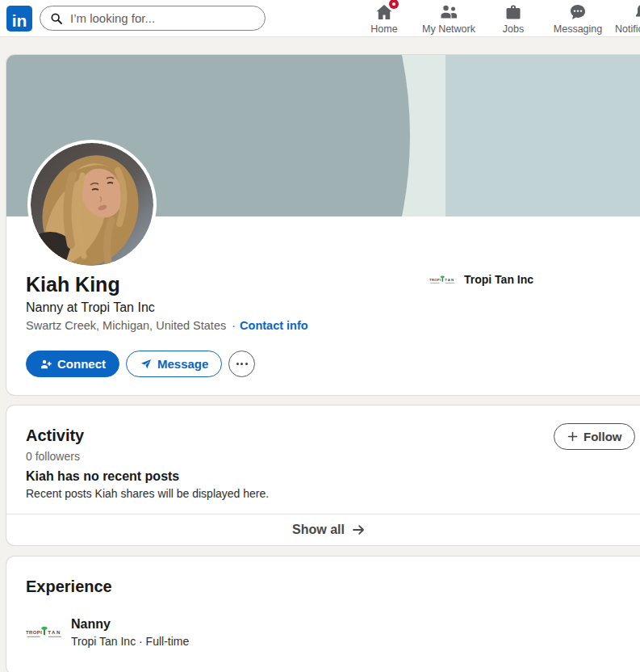  What do you see at coordinates (329, 435) in the screenshot?
I see `activity-title: Activity` at bounding box center [329, 435].